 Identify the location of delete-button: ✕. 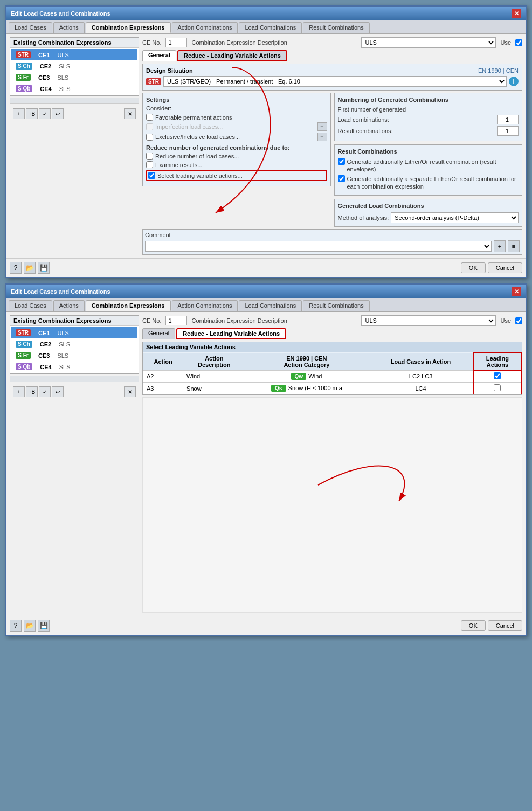
(130, 114).